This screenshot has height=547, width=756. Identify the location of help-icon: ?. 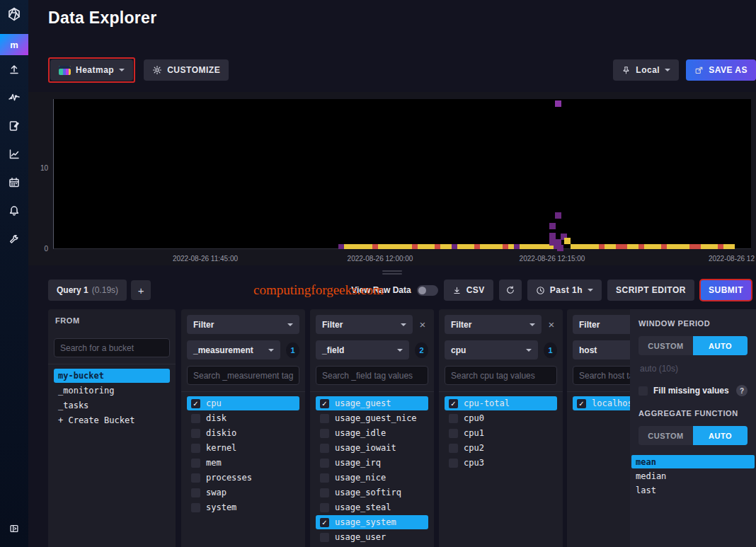
(742, 391).